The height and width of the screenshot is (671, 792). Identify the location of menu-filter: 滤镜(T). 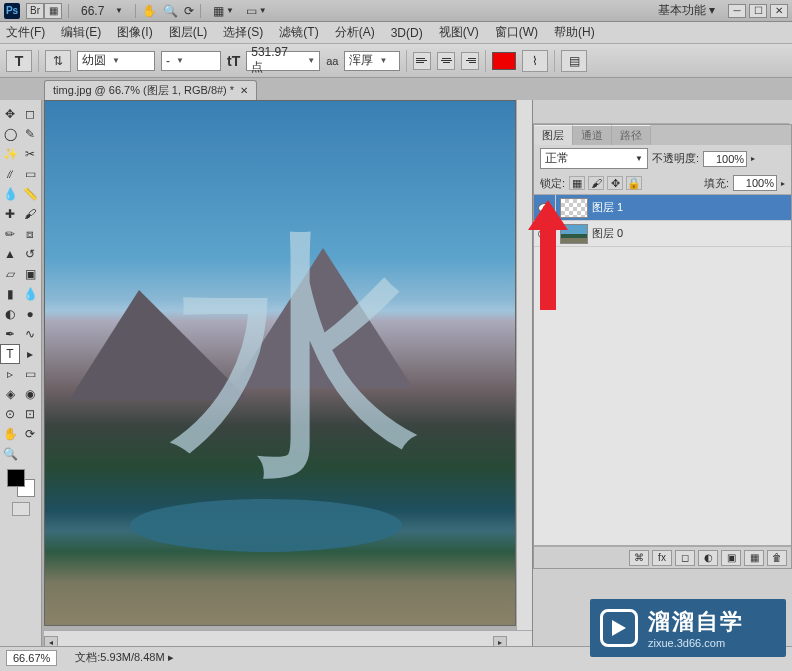
(298, 32).